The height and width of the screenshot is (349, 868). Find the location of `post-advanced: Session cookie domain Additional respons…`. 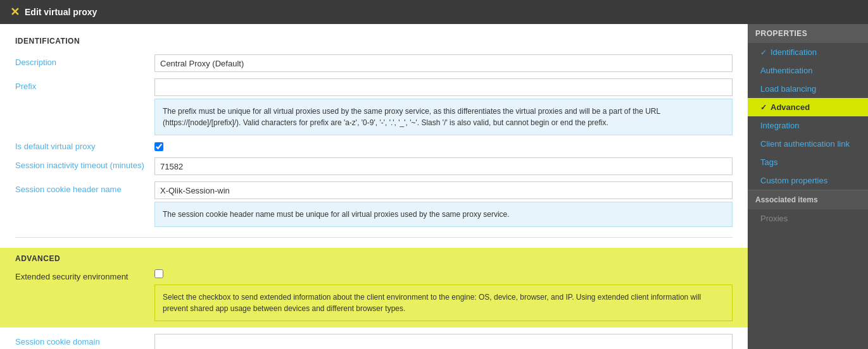

post-advanced: Session cookie domain Additional respons… is located at coordinates (374, 341).